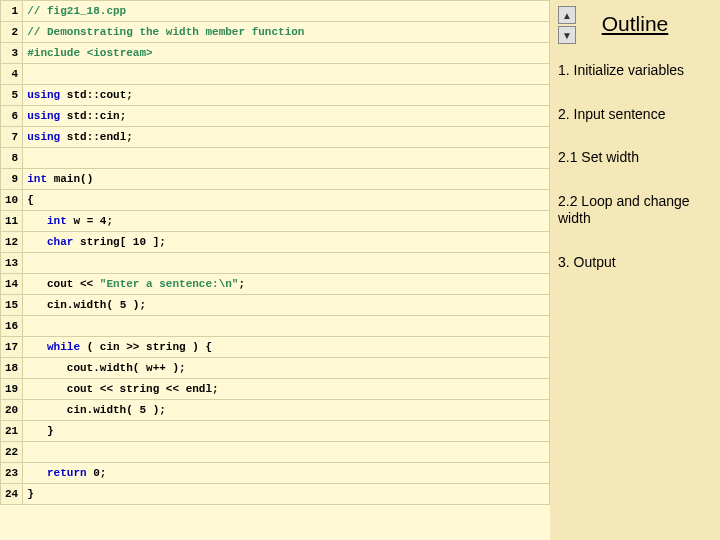 The width and height of the screenshot is (720, 540). Describe the element at coordinates (276, 452) in the screenshot. I see `code-line: 22` at that location.